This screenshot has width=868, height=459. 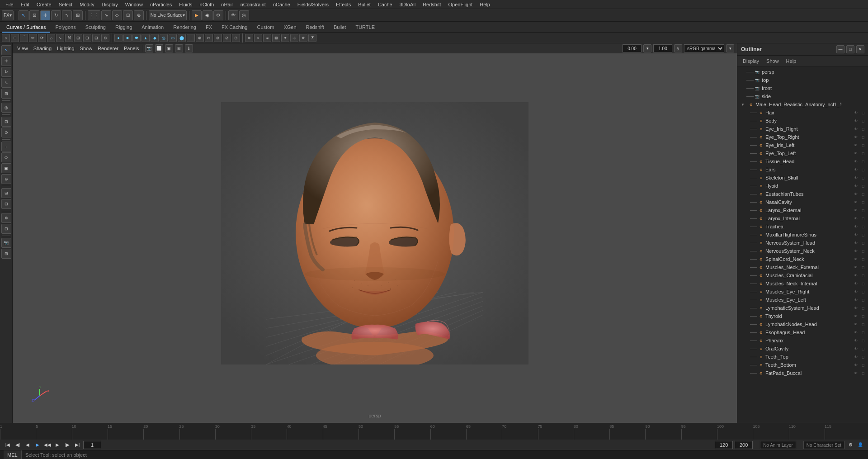 I want to click on tree-item-tissue-head: ⊛ Tissue_Head 👁 ◻, so click(x=803, y=161).